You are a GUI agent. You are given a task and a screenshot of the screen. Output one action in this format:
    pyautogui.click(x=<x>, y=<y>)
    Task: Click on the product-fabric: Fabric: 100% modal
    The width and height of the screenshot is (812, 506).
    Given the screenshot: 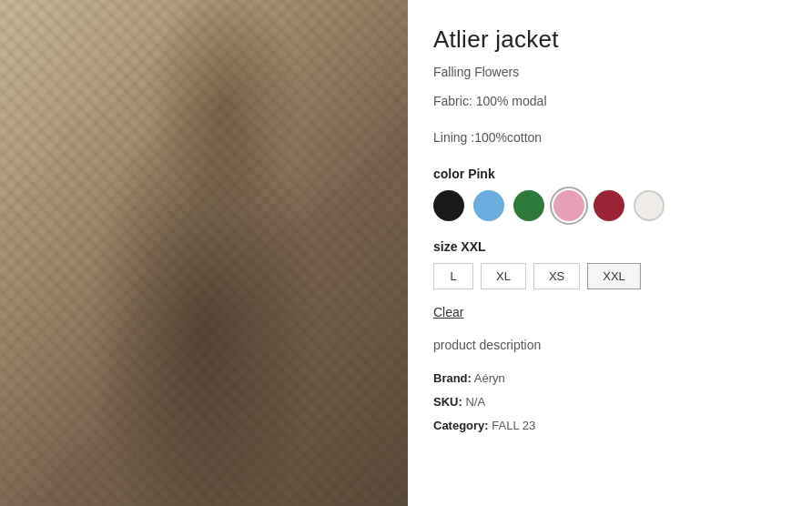 What is the action you would take?
    pyautogui.click(x=604, y=101)
    